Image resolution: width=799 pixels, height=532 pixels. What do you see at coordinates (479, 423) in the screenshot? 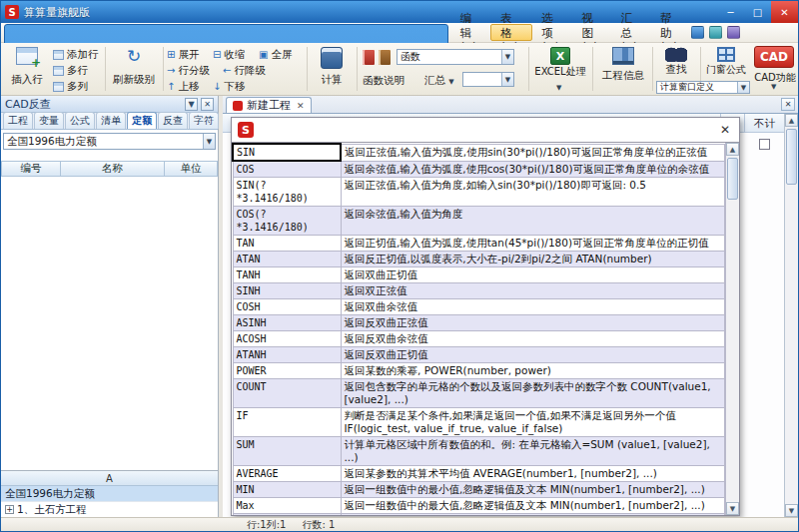
I see `function-row: IF判断是否满足某个条件,如果满足返回一个值,如果不满足返回另外一个值 IF(l…` at bounding box center [479, 423].